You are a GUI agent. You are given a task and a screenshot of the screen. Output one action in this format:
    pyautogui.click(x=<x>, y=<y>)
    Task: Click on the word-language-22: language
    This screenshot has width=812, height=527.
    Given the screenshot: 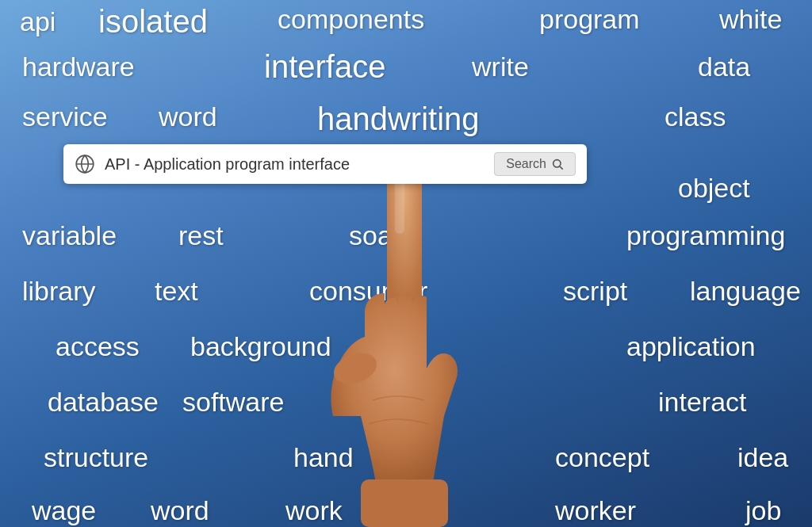 What is the action you would take?
    pyautogui.click(x=745, y=292)
    